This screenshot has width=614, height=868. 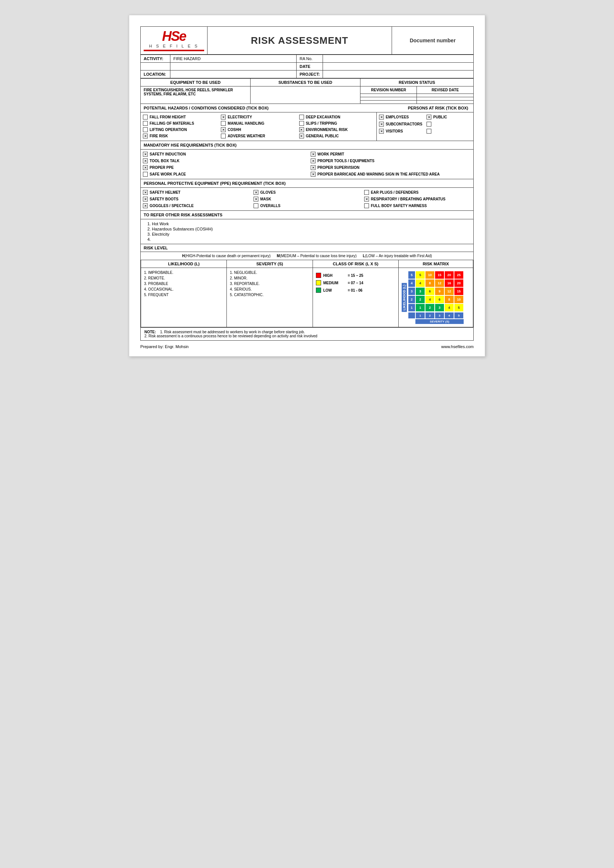 I want to click on hazard-item: COSHH, so click(x=259, y=130).